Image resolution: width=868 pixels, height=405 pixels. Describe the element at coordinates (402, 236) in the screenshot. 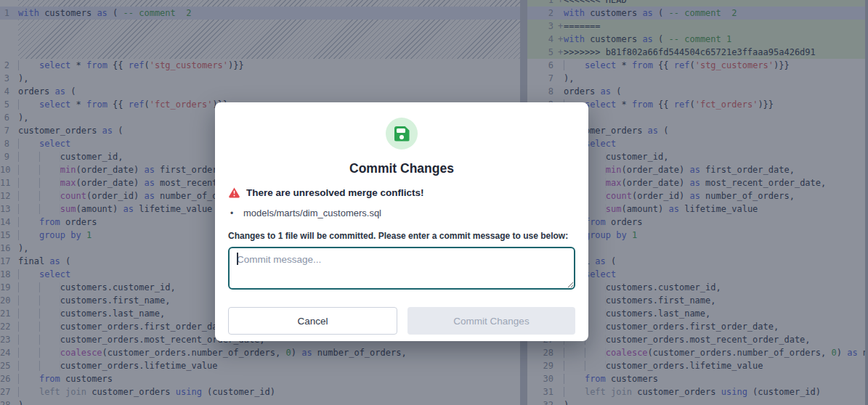

I see `commit-prompt-label: Changes to 1 file will be committed. Ple…` at that location.